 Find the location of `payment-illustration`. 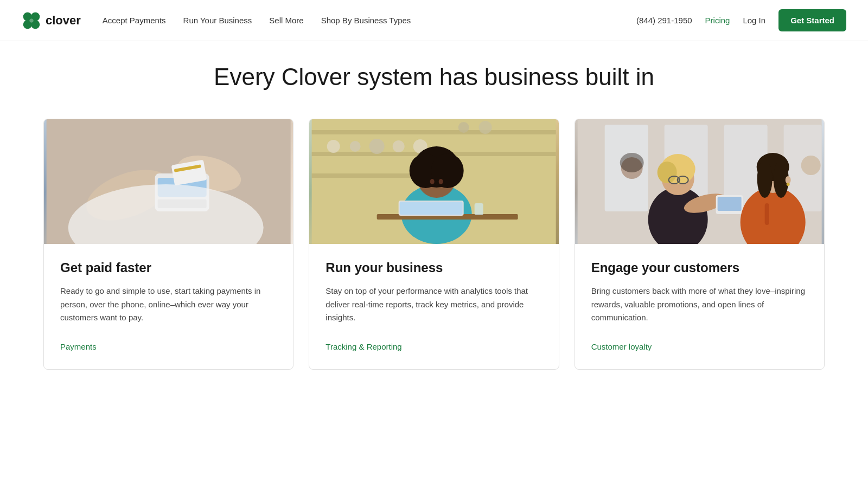

payment-illustration is located at coordinates (168, 182).